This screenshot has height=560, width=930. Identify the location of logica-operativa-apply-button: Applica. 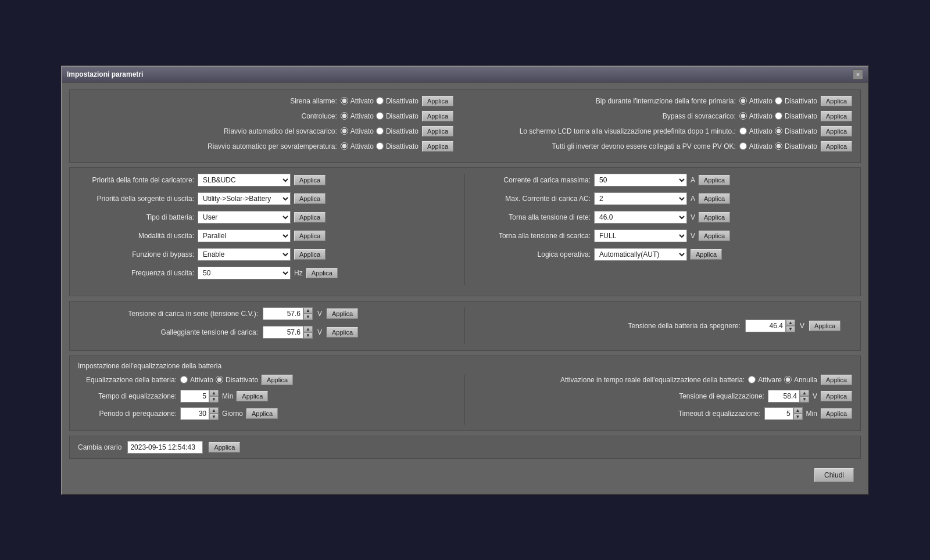
(706, 254).